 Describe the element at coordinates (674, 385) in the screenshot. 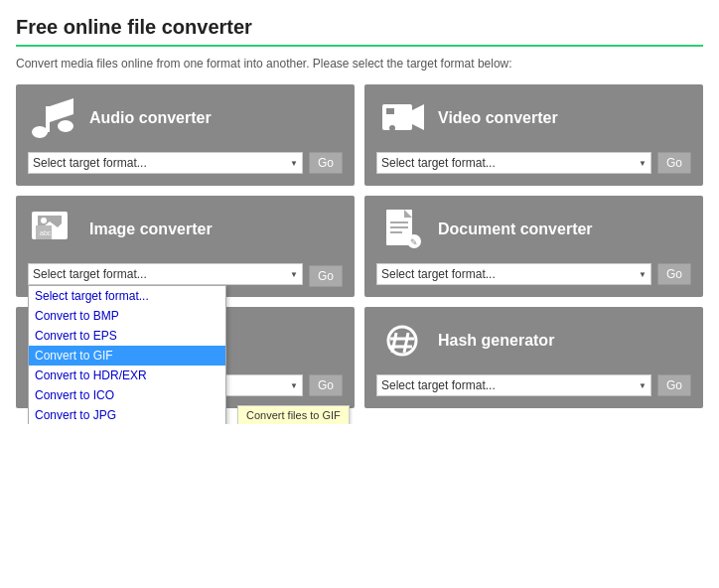

I see `hash-go-button: Go` at that location.